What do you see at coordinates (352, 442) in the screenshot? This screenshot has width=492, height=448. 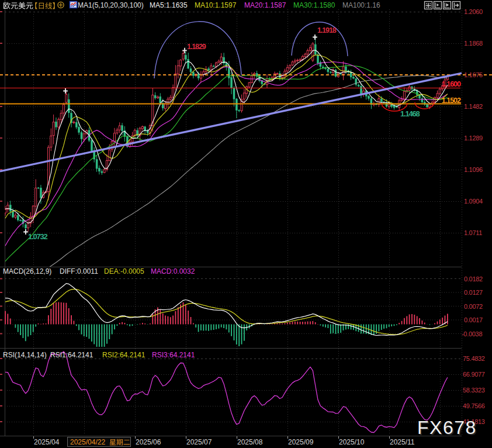 I see `svg-text: 2025/10` at bounding box center [352, 442].